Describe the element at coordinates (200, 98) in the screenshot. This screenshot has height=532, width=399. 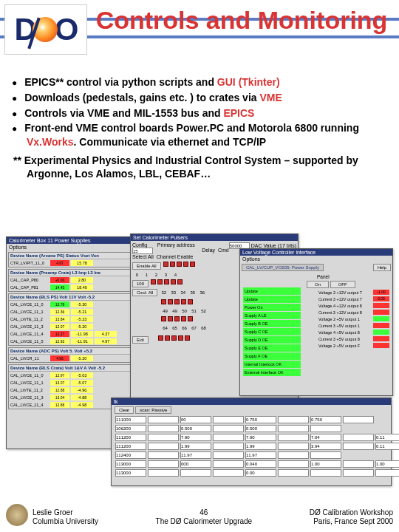
I see `bullet-item: Downloads (pedestals, gains etc. ) to cr…` at that location.